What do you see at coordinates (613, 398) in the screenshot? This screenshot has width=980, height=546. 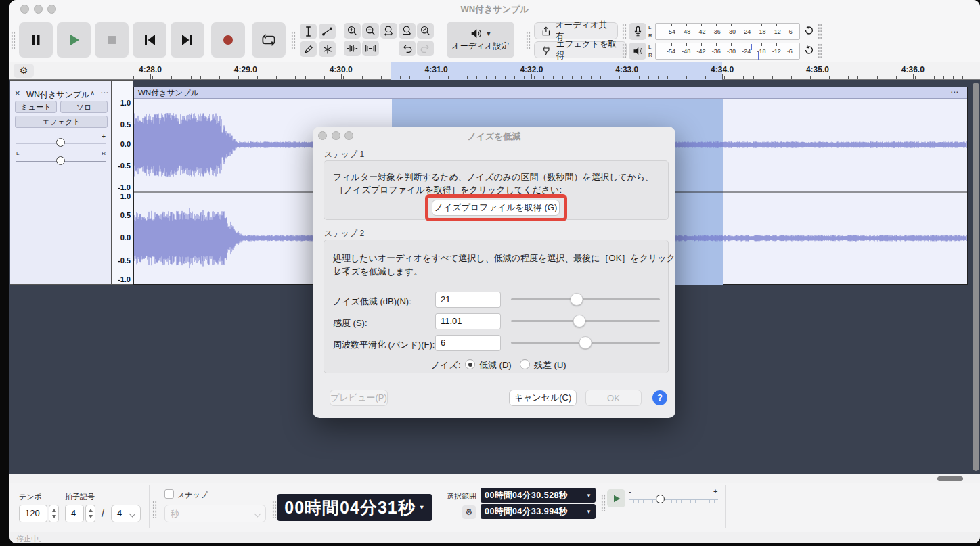 I see `ok-button: OK` at bounding box center [613, 398].